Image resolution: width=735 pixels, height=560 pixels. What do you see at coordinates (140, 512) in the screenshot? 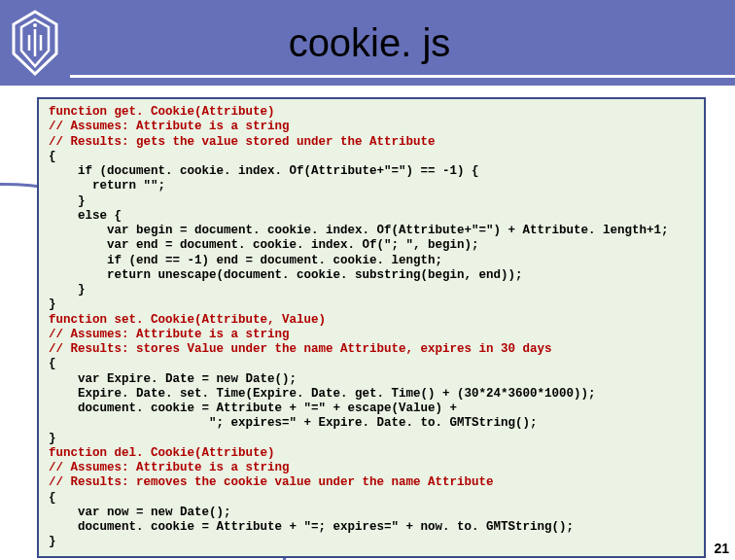
I see `code-line: var now = new Date();` at bounding box center [140, 512].